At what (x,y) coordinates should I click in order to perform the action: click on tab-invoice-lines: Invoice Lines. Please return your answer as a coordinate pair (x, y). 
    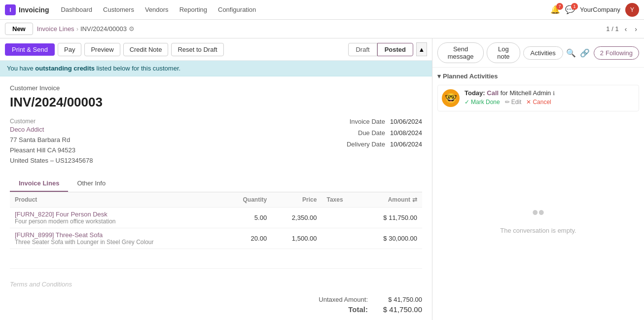
    Looking at the image, I should click on (39, 183).